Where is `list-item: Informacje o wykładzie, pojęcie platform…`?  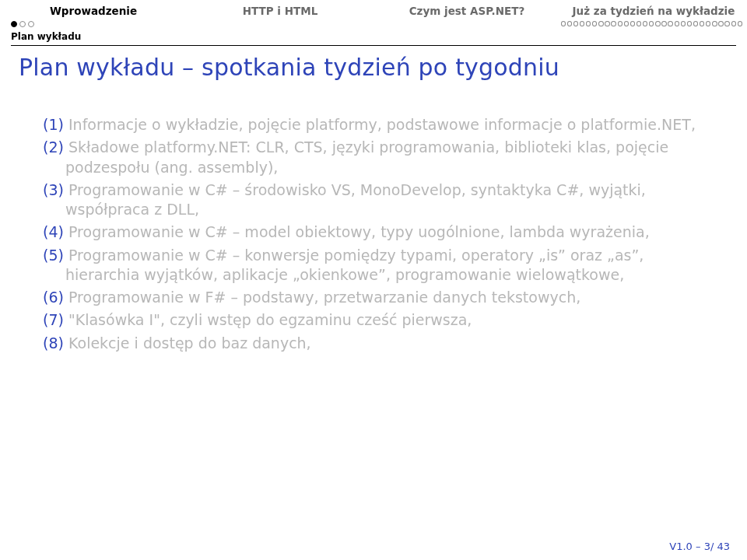 list-item: Informacje o wykładzie, pojęcie platform… is located at coordinates (374, 124).